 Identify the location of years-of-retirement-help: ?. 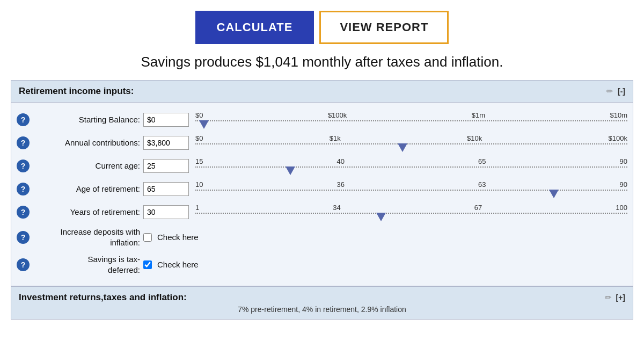
(23, 212).